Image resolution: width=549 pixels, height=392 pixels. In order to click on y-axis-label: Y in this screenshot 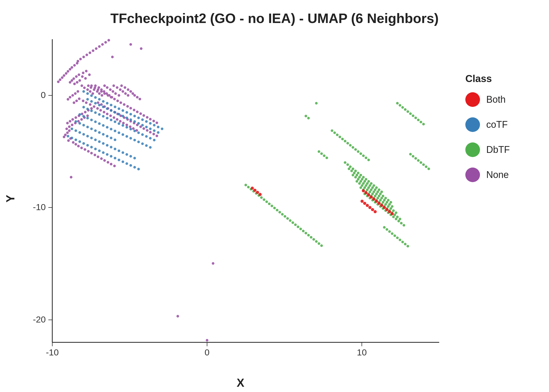, I will do `click(10, 199)`.